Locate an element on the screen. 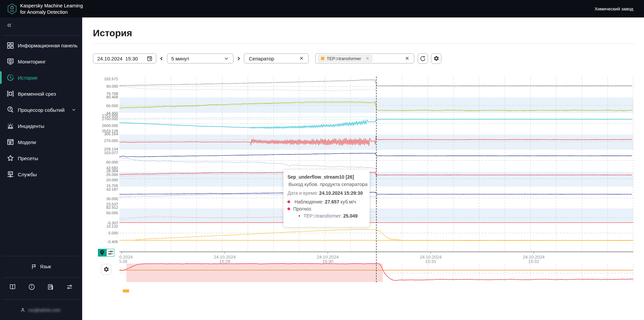 This screenshot has width=644, height=320. svg-text: MLAD is located at coordinates (12, 11).